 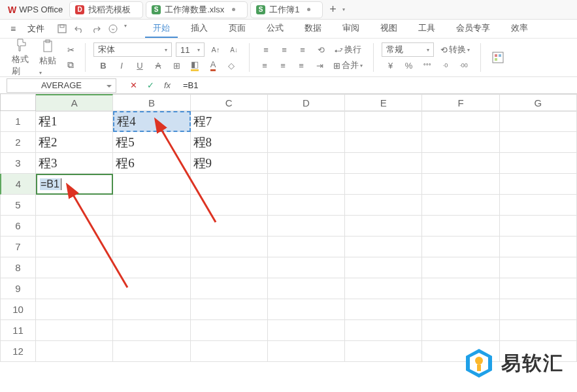 What do you see at coordinates (152, 103) in the screenshot?
I see `col-header-b: B` at bounding box center [152, 103].